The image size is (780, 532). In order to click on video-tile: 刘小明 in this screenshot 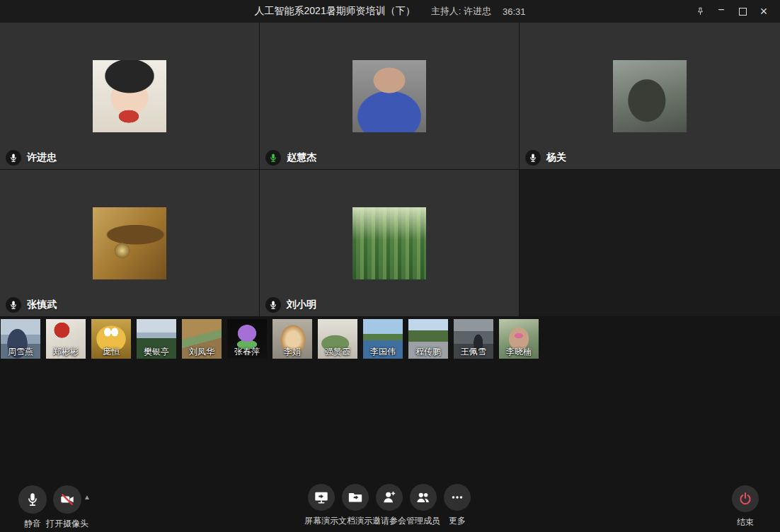, I will do `click(389, 243)`.